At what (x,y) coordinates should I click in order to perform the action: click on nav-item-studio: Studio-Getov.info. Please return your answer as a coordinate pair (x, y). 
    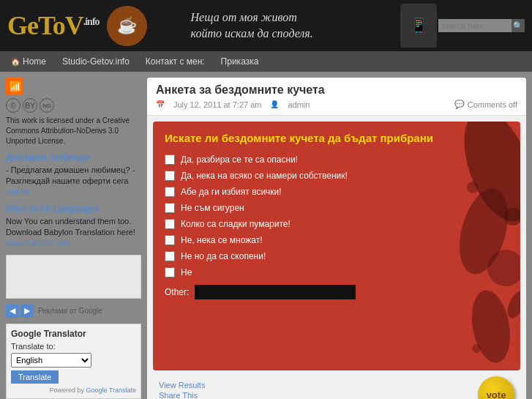
    Looking at the image, I should click on (96, 61).